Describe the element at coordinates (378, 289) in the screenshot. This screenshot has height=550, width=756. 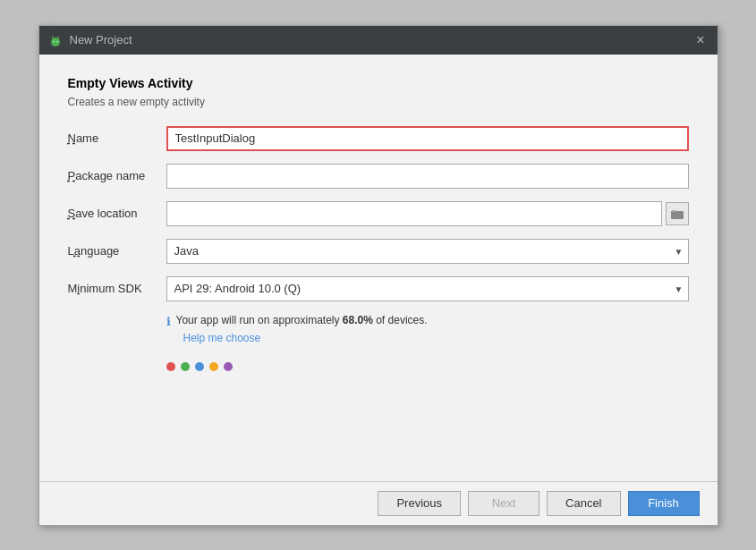
I see `minimum-sdk-row: Minimum SDK API 29: Android 10.0 (Q) API…` at that location.